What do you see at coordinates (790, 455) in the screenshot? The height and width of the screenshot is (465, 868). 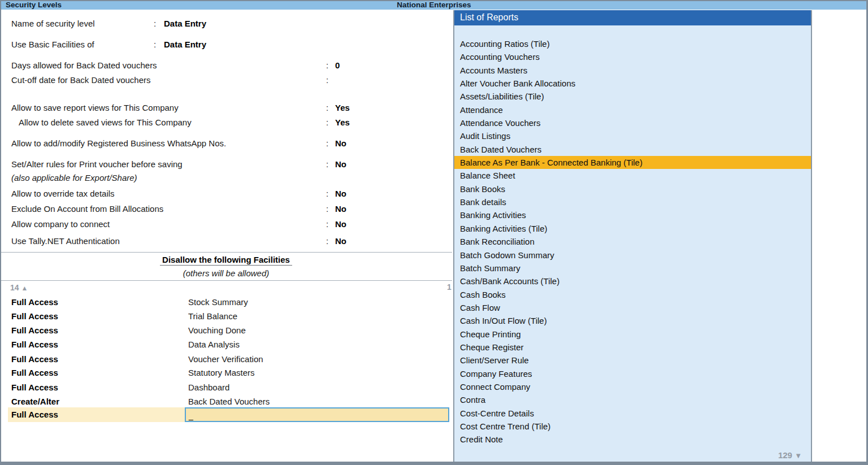 I see `list-scroll-down-indicator: 129 ▼` at bounding box center [790, 455].